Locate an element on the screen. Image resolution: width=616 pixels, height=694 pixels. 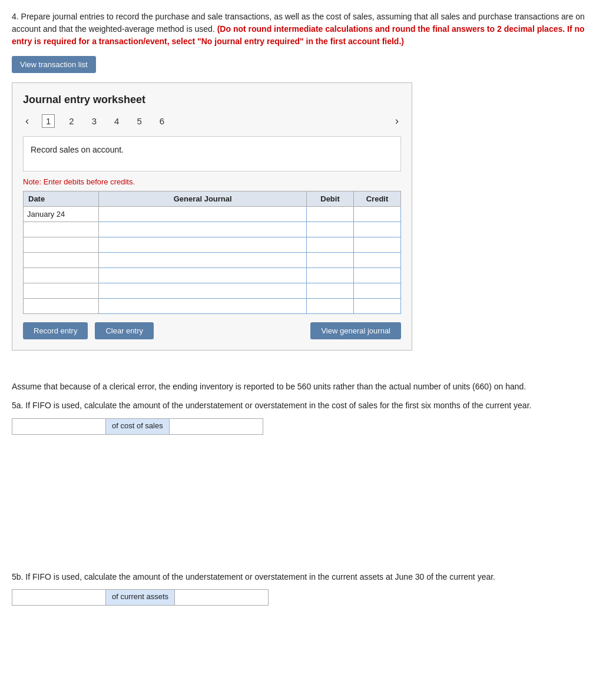
question4-text: 4. Prepare journal entries to record the… is located at coordinates (308, 29).